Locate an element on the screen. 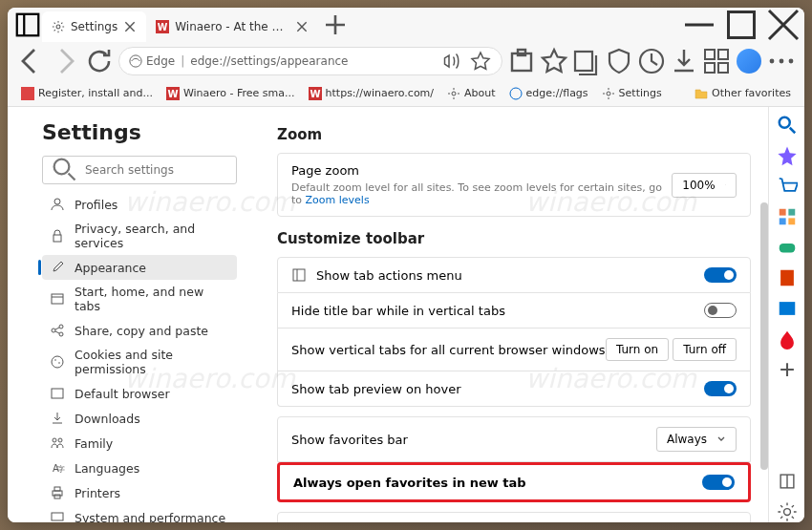 The width and height of the screenshot is (812, 530). zoom-select: 100% is located at coordinates (704, 185).